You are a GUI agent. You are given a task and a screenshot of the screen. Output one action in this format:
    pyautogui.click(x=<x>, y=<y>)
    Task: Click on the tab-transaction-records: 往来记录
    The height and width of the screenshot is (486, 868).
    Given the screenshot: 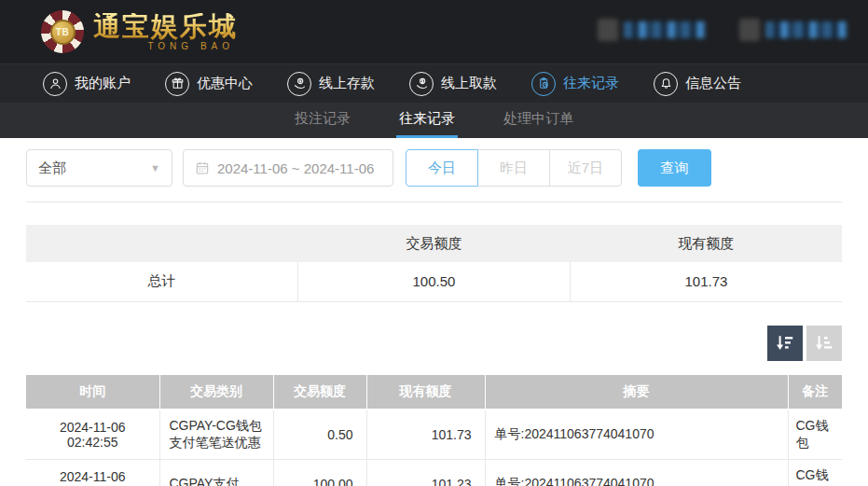 What is the action you would take?
    pyautogui.click(x=427, y=120)
    